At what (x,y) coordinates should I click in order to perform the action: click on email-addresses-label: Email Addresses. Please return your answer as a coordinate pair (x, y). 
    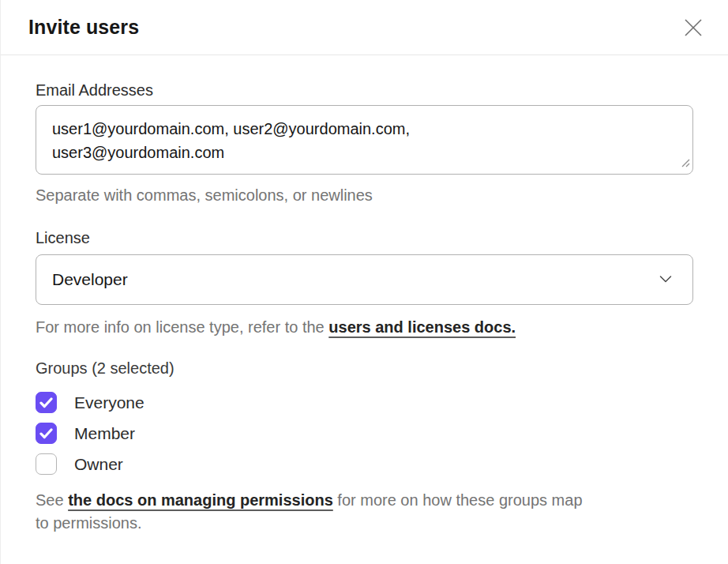
    Looking at the image, I should click on (365, 90).